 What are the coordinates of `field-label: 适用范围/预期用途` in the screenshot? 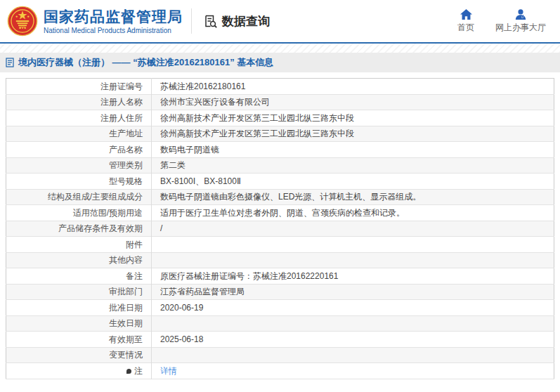 It's located at (79, 214).